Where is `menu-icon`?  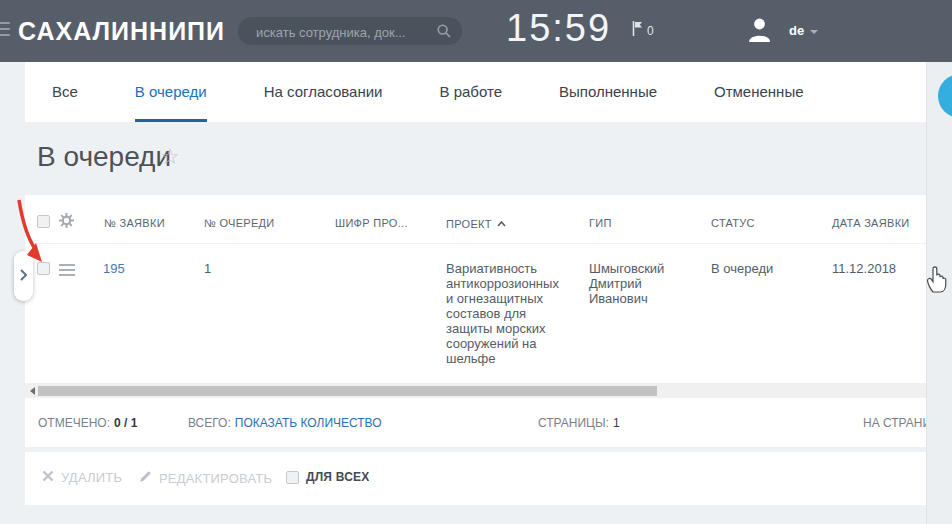
menu-icon is located at coordinates (5, 29).